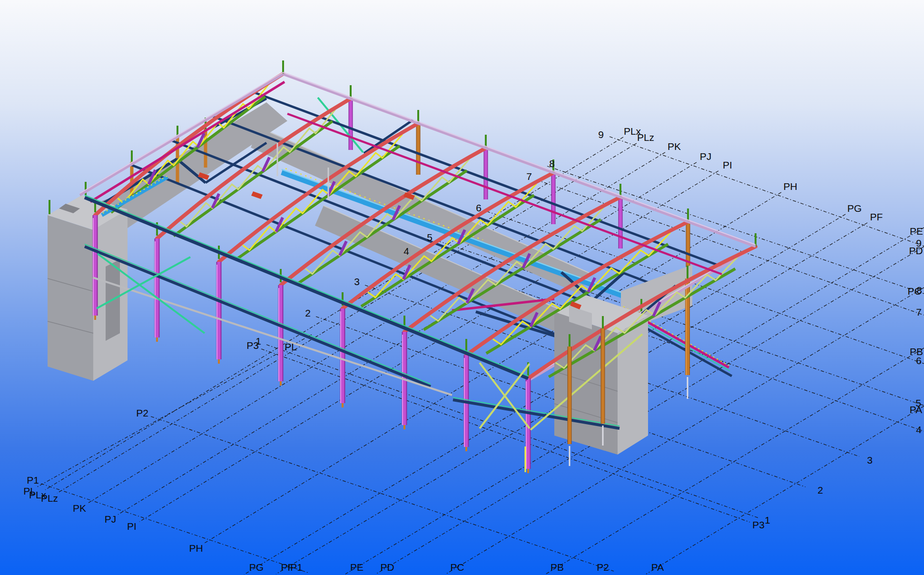 This screenshot has height=575, width=924. Describe the element at coordinates (557, 567) in the screenshot. I see `grid-label-PB: PB` at that location.